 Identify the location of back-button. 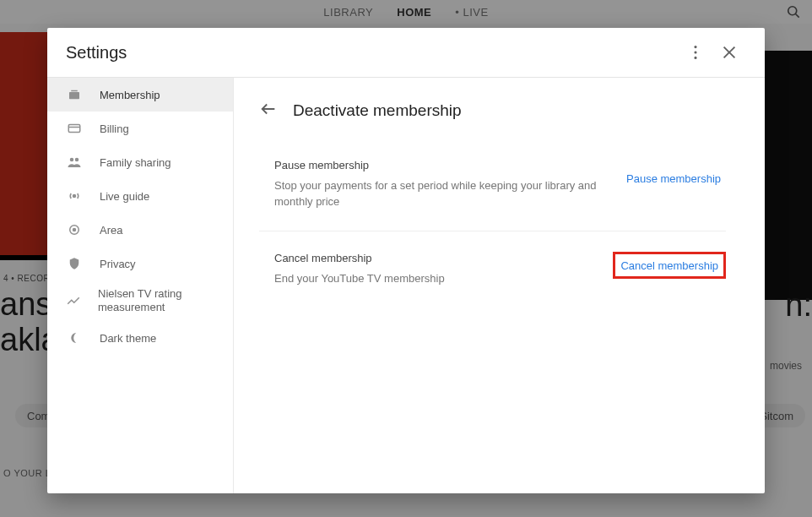
(268, 111).